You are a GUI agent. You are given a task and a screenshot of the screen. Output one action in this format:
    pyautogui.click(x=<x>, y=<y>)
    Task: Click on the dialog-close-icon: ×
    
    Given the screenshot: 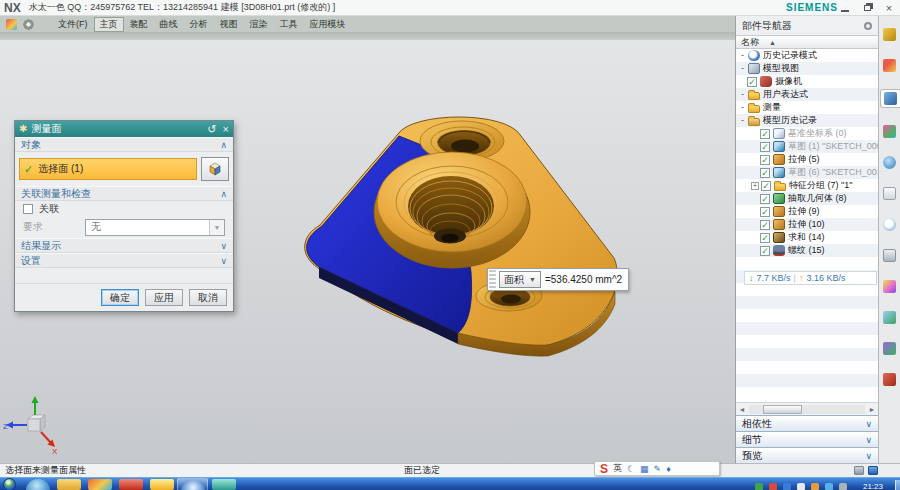 What is the action you would take?
    pyautogui.click(x=226, y=129)
    